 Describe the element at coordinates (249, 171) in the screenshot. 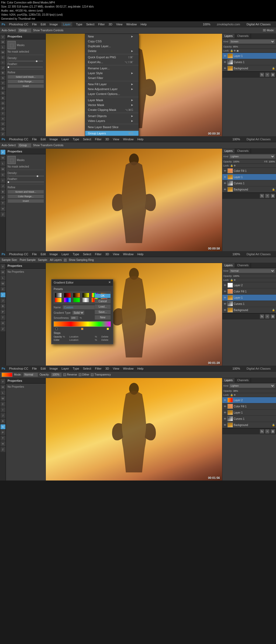

I see `layer-row-colorfill1-f2: 👁 Color Fill 1` at that location.